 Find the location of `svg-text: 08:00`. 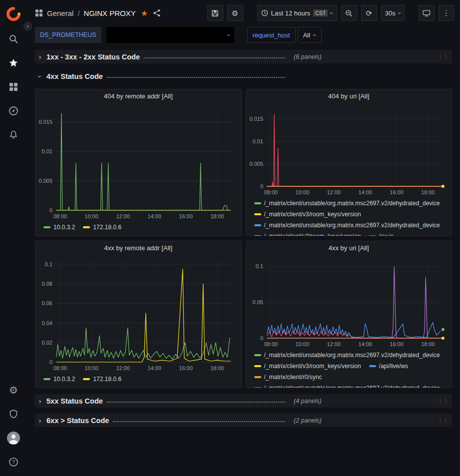

svg-text: 08:00 is located at coordinates (60, 368).